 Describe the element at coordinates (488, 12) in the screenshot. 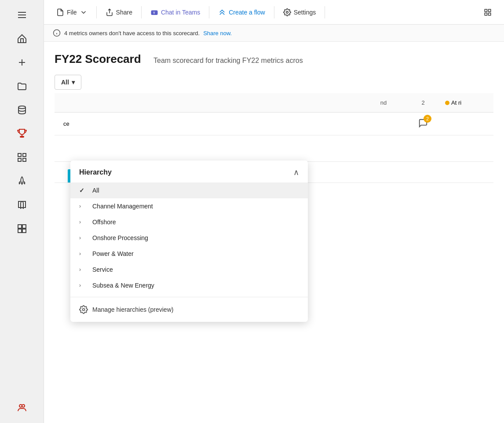

I see `view-toggle-button` at that location.